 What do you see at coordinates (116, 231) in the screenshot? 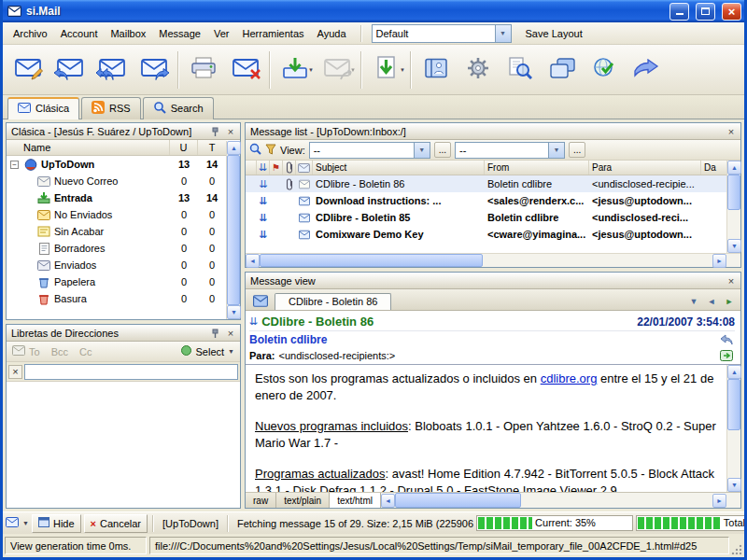
I see `folder-row-sin-acabar: Sin Acabar00` at bounding box center [116, 231].